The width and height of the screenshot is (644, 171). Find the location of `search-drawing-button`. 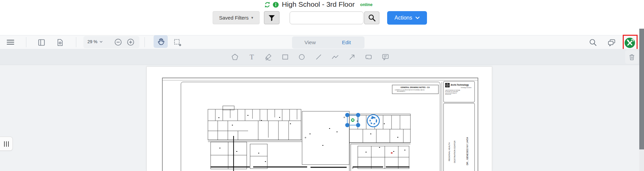

search-drawing-button is located at coordinates (593, 42).